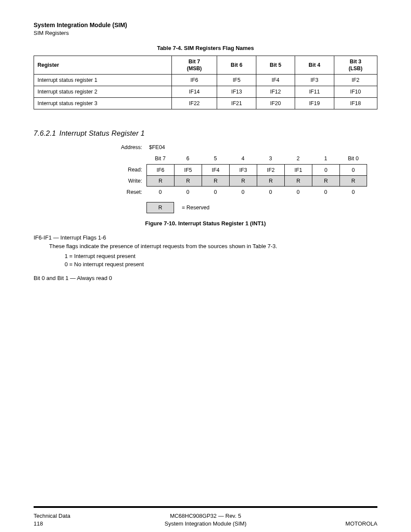 This screenshot has height=532, width=411. I want to click on flag-heading: Bit 0 and Bit 1 — Always read 0, so click(206, 278).